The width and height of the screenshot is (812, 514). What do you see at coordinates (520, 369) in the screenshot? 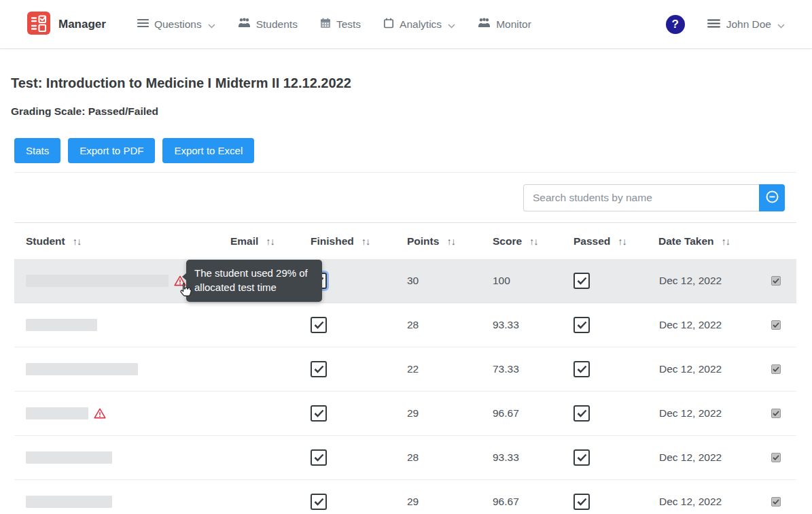
I see `score-value: 73.33` at bounding box center [520, 369].